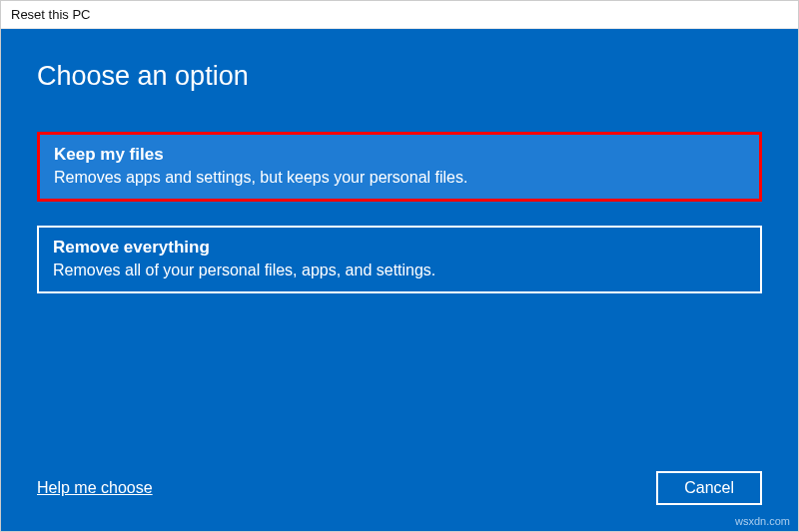  Describe the element at coordinates (400, 15) in the screenshot. I see `window-title: Reset this PC` at that location.